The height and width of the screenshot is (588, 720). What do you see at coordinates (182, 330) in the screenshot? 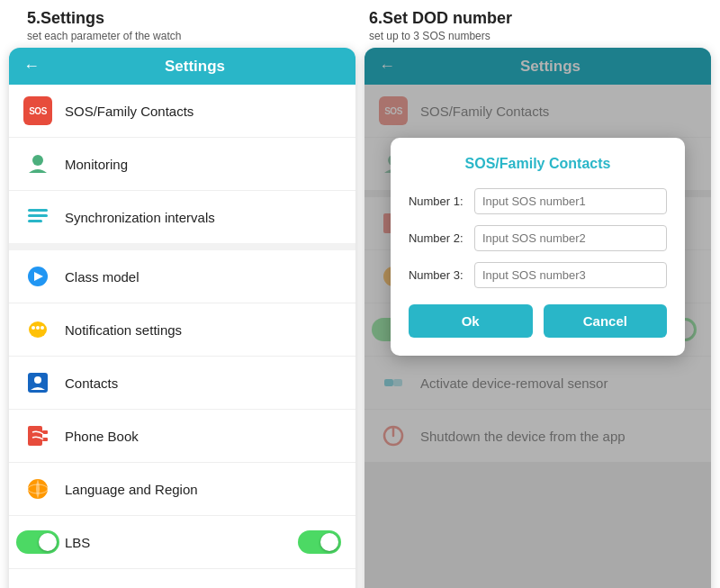
I see `menu-item-notification: Notification settings` at bounding box center [182, 330].